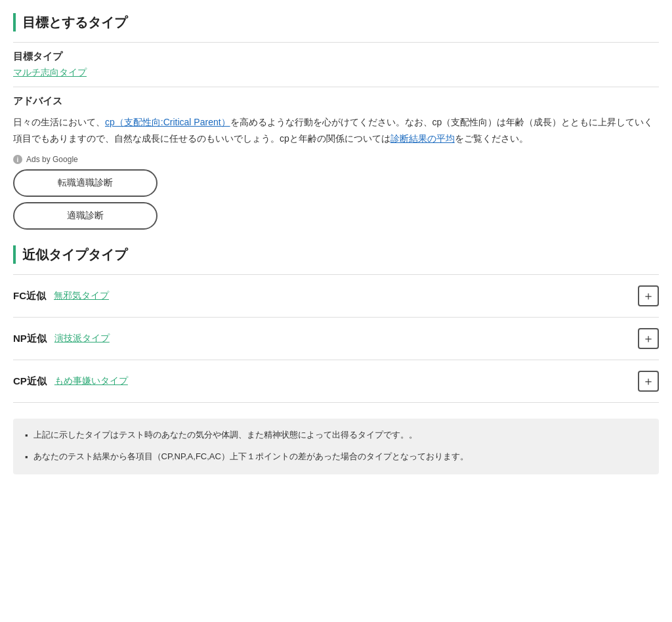 The image size is (672, 622). I want to click on diagnosis-avg-link: 診断結果の平均, so click(423, 138).